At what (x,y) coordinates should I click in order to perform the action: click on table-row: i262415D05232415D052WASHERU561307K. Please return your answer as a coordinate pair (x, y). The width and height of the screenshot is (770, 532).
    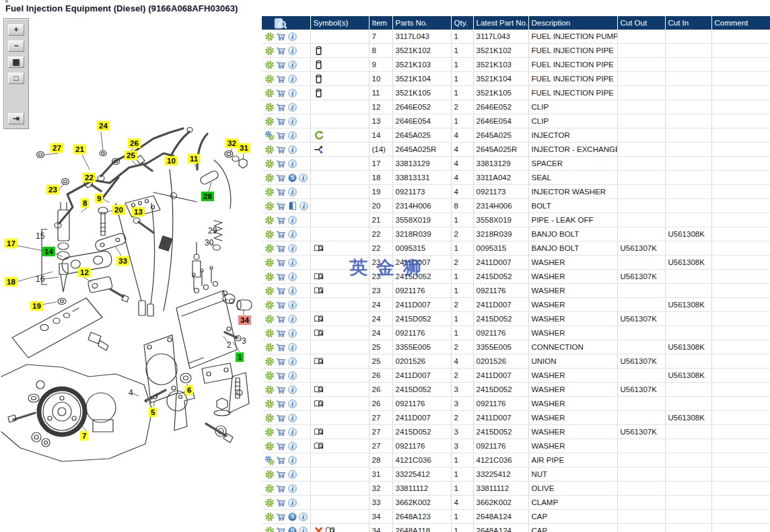
    Looking at the image, I should click on (516, 390).